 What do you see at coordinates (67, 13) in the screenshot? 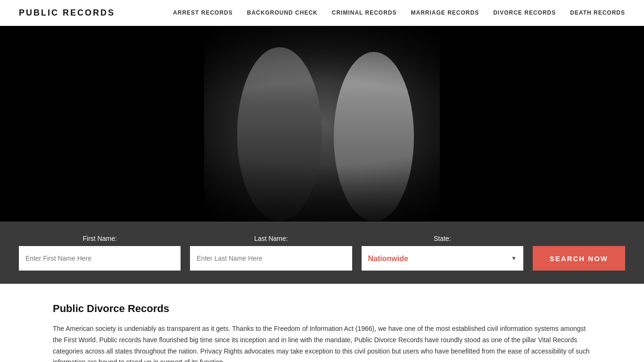
I see `site-logo: PUBLIC RECORDS` at bounding box center [67, 13].